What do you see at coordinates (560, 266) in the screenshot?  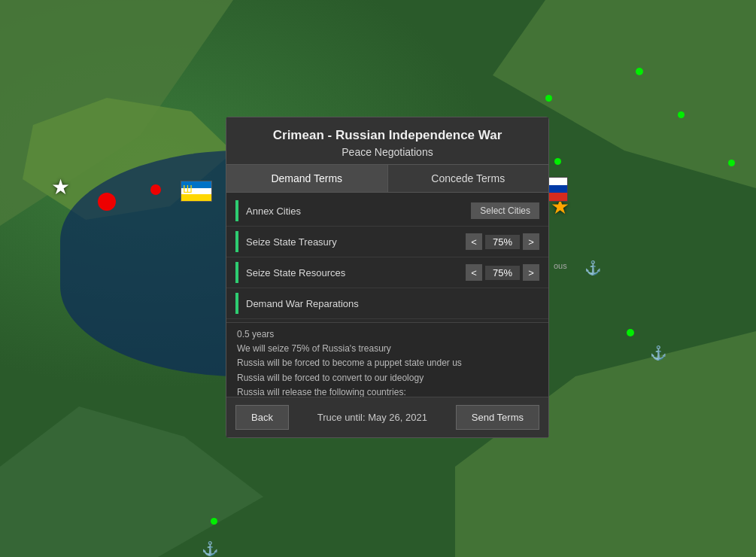 I see `map-label: ous` at bounding box center [560, 266].